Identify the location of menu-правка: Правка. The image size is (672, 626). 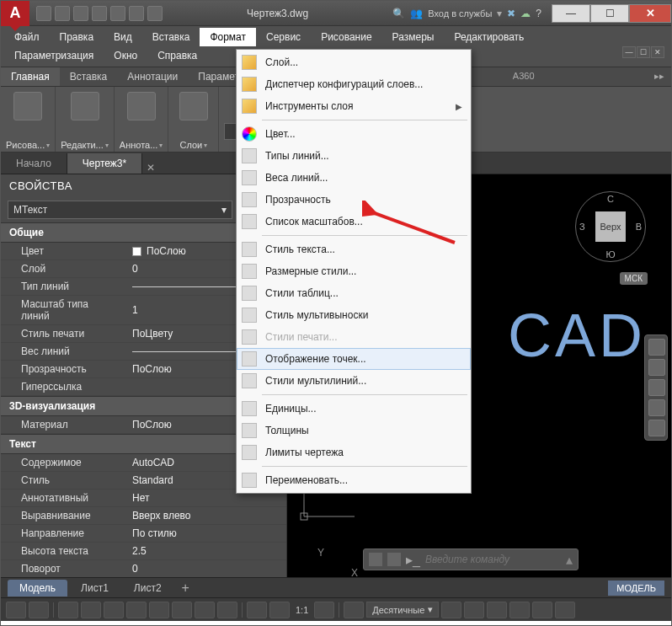
(77, 37).